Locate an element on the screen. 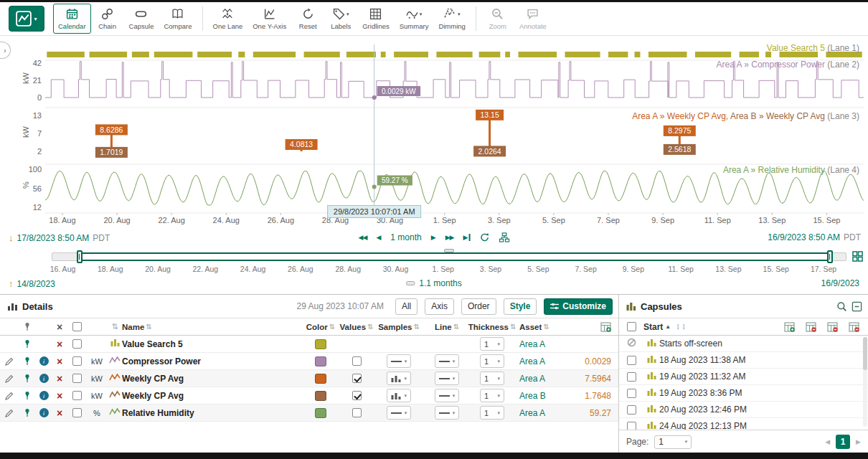 Image resolution: width=868 pixels, height=459 pixels. slider-selected-range is located at coordinates (455, 257).